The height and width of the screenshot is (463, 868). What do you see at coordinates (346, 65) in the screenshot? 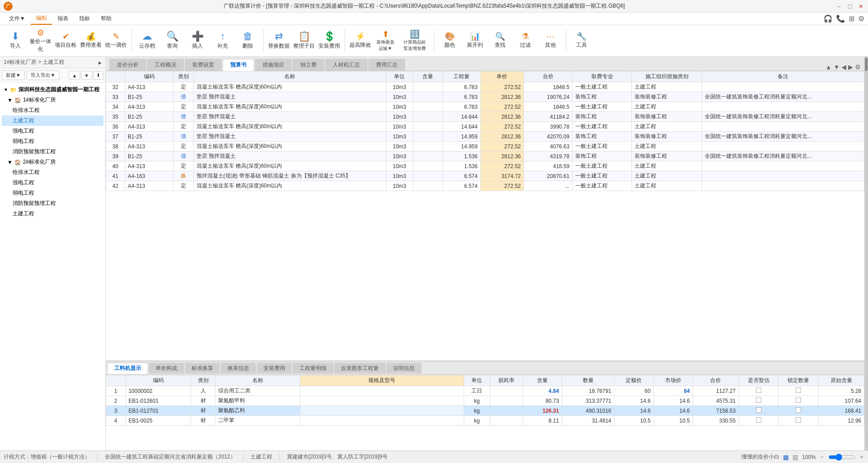
I see `tab-labor-material: 人材机汇总` at bounding box center [346, 65].